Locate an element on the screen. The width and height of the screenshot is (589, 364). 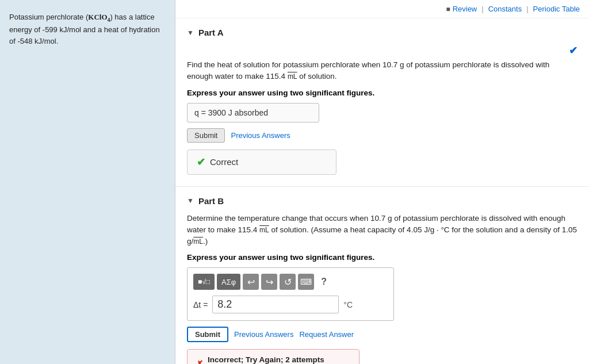
incorrect-title: Incorrect; Try Again; 2 attempts remaini… is located at coordinates (280, 360).